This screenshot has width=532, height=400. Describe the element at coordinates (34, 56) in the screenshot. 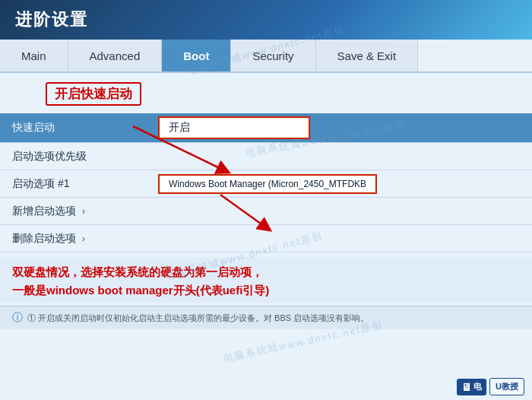

I see `tab-main: Main` at that location.